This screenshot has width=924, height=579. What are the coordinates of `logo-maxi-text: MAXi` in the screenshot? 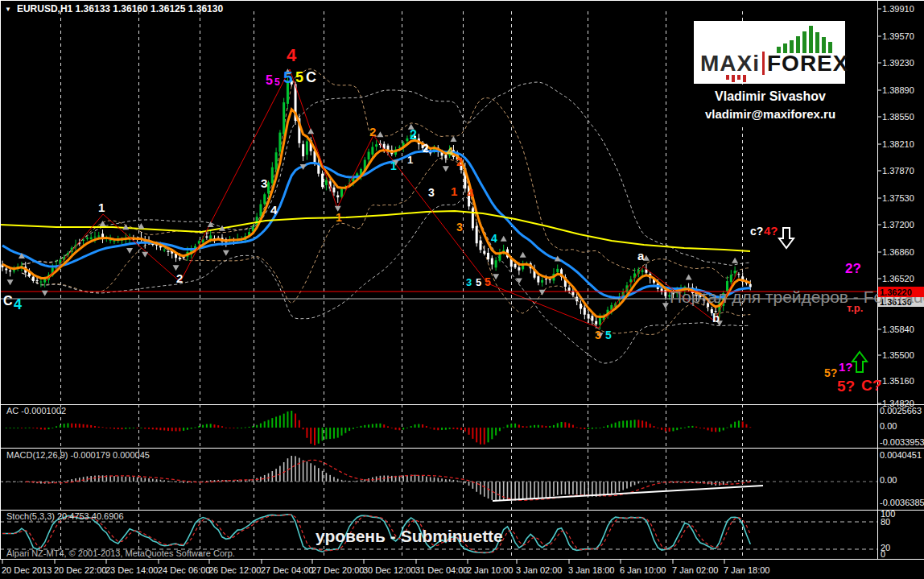 It's located at (730, 64).